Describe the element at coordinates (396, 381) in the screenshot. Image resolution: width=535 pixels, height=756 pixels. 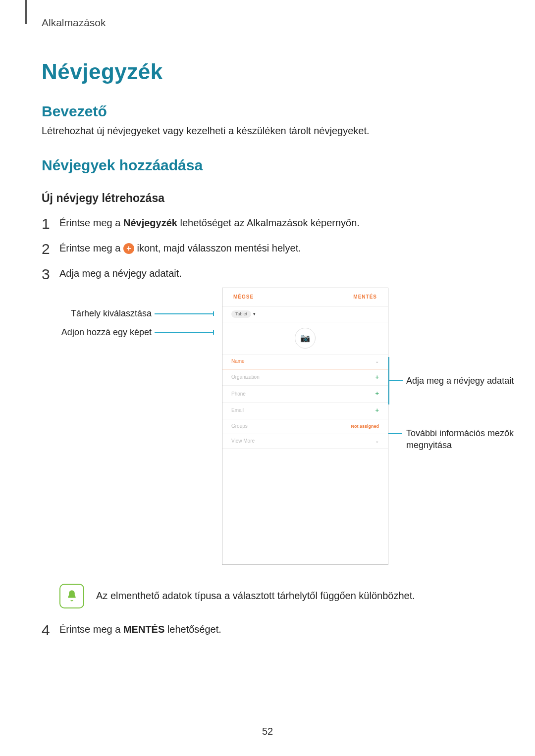
I see `callout-stem` at that location.